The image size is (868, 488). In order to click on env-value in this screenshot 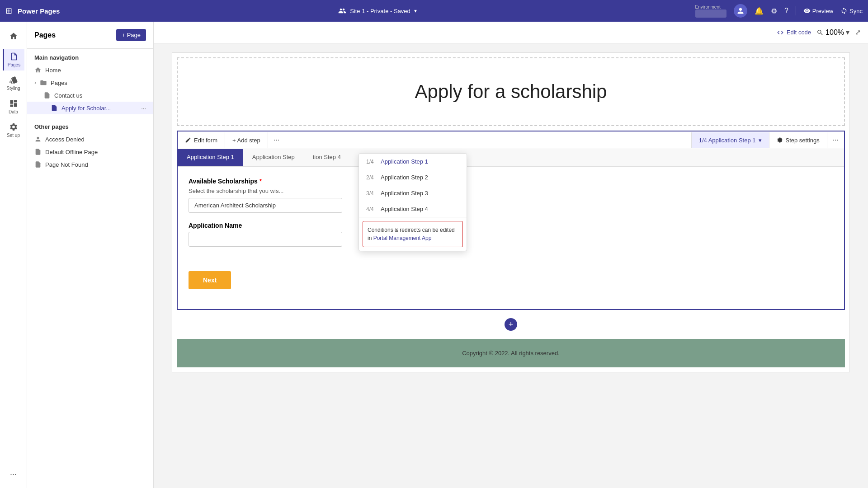, I will do `click(711, 14)`.